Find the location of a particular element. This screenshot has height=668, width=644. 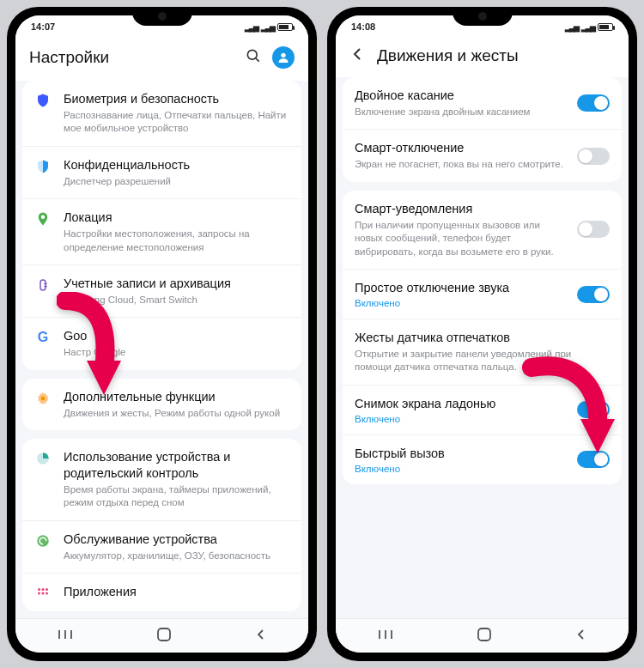

page-title: Движения и жесты is located at coordinates (496, 56).